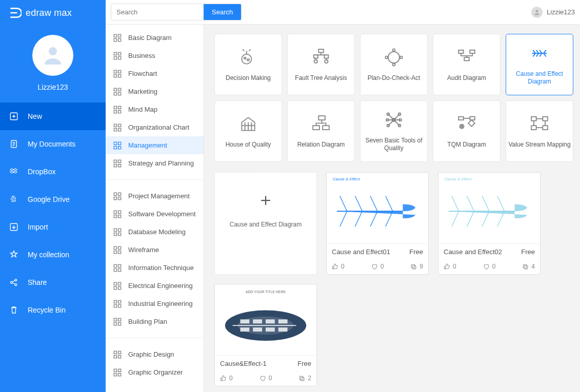 This screenshot has width=580, height=392. Describe the element at coordinates (489, 223) in the screenshot. I see `template-card: Cause & Effect Cause and Effect02 Free 0…` at that location.